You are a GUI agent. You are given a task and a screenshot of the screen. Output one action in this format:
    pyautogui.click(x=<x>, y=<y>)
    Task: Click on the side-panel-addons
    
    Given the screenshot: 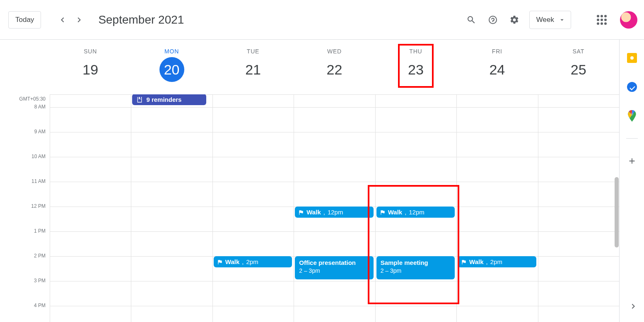 What is the action you would take?
    pyautogui.click(x=632, y=161)
    